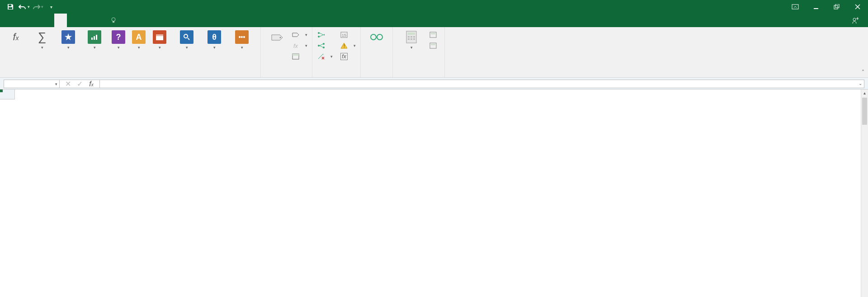  What do you see at coordinates (863, 72) in the screenshot?
I see `collapse-ribbon-icon: ˄` at bounding box center [863, 72].